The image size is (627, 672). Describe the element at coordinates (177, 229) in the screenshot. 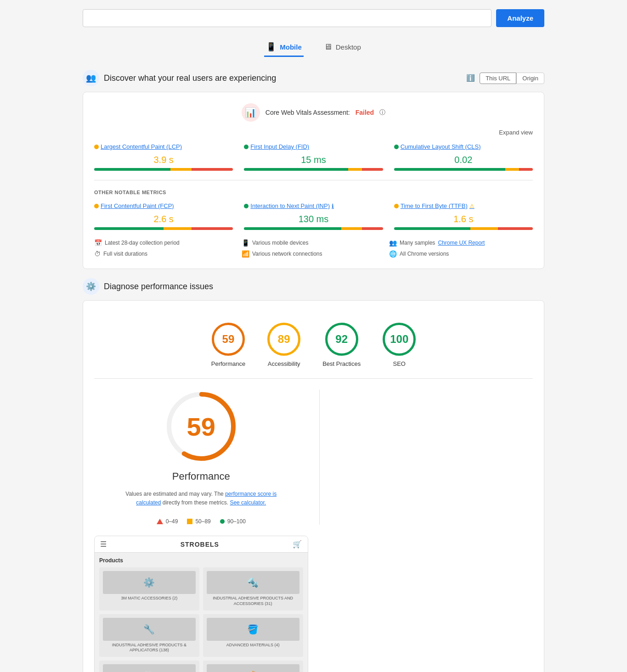

I see `fcp-bar-orange` at that location.